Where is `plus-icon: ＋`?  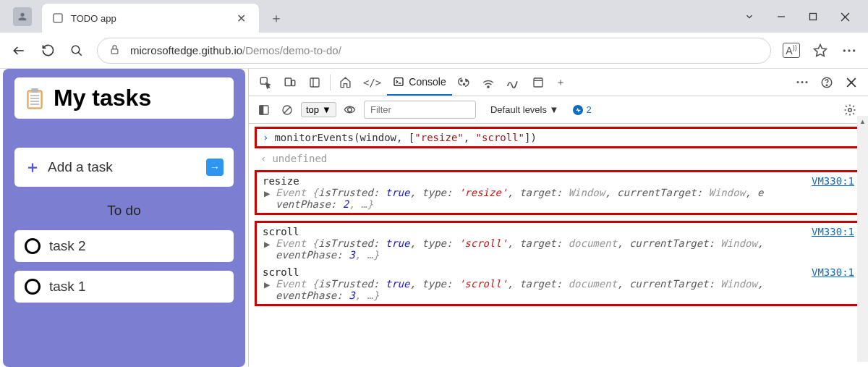
plus-icon: ＋ is located at coordinates (33, 167).